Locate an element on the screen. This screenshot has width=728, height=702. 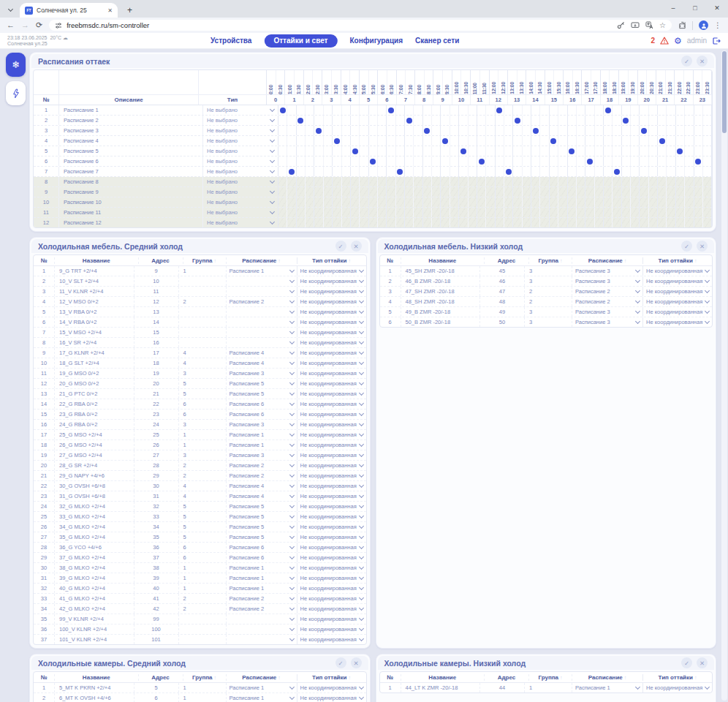
column-header: Адрес is located at coordinates (161, 260).